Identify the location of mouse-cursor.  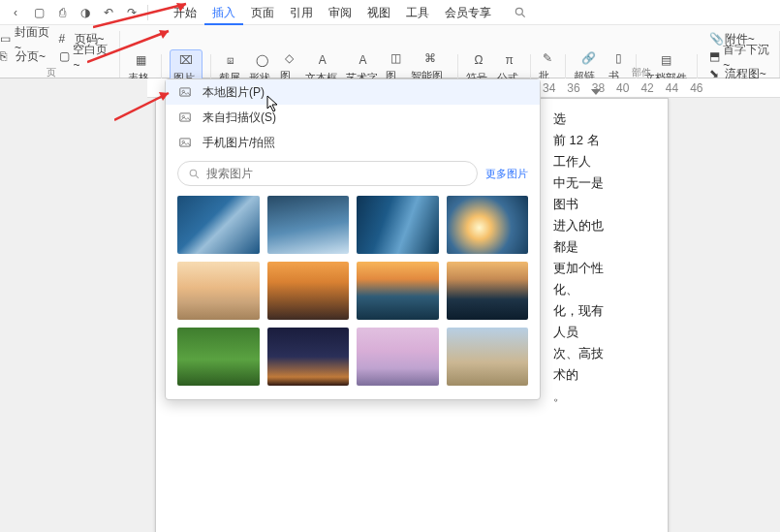
(273, 104).